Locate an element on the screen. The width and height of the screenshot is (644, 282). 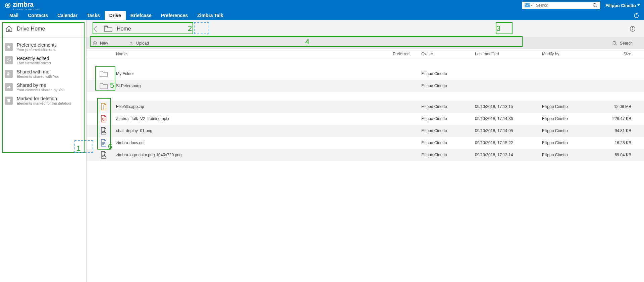
sidebar-item-shared-with-me: Shared with meElements shared with You is located at coordinates (43, 74).